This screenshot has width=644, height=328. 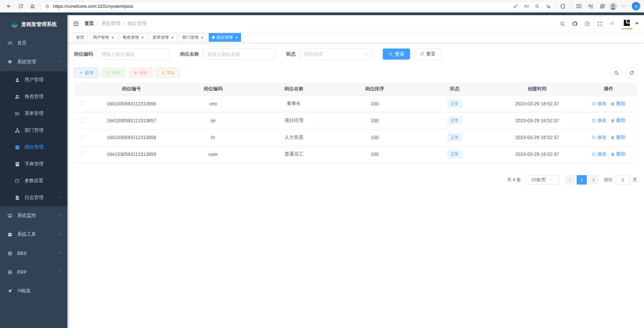 What do you see at coordinates (34, 80) in the screenshot?
I see `sidebar-item-用户管理: 用户管理` at bounding box center [34, 80].